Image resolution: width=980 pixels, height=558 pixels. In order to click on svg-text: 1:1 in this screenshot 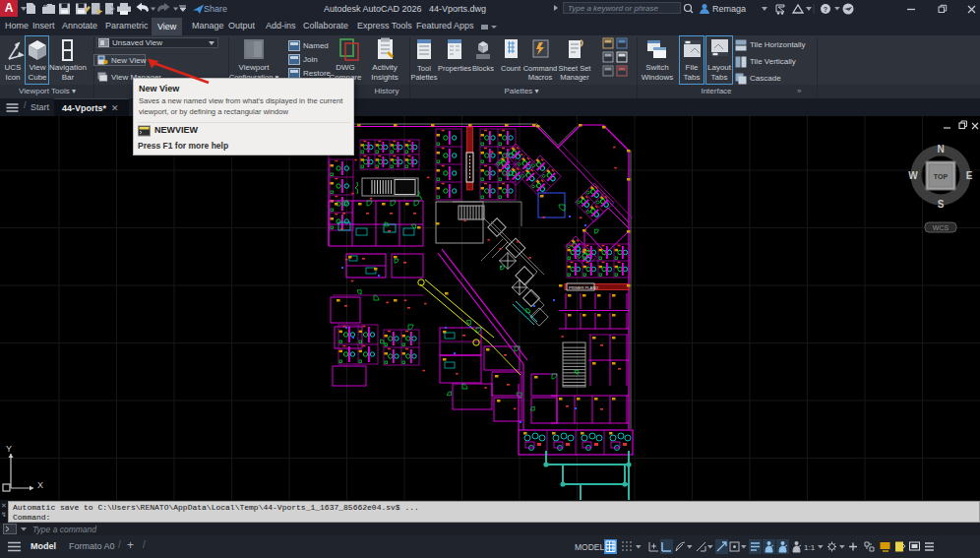, I will do `click(810, 547)`.